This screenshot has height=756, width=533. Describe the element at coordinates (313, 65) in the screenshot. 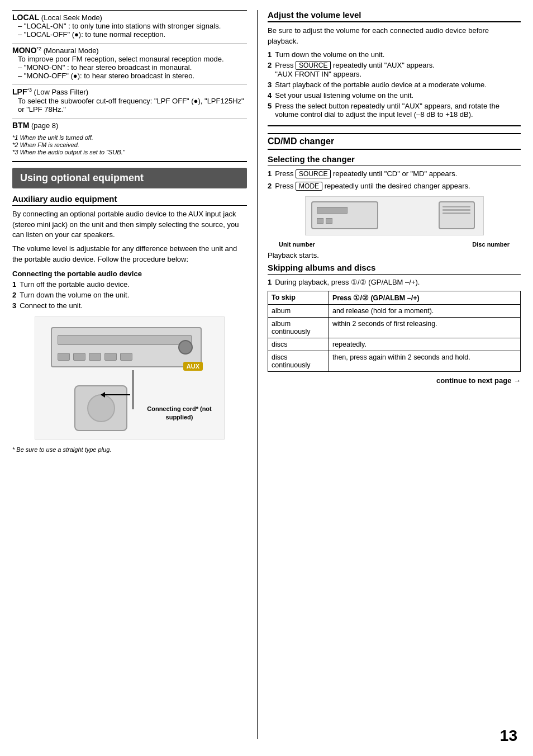

I see `source-button: SOURCE` at that location.